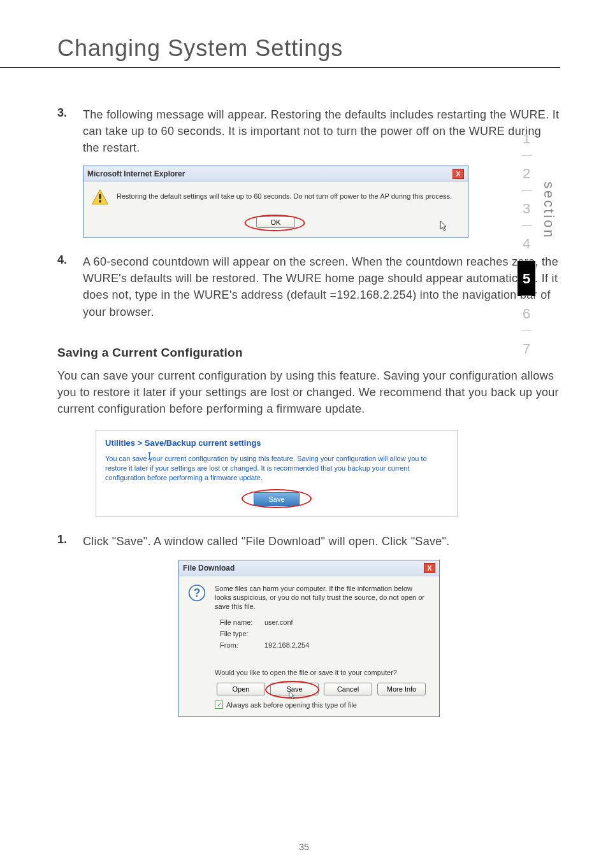 The height and width of the screenshot is (868, 608). Describe the element at coordinates (136, 174) in the screenshot. I see `ie-alert-title: Microsoft Internet Explorer` at that location.